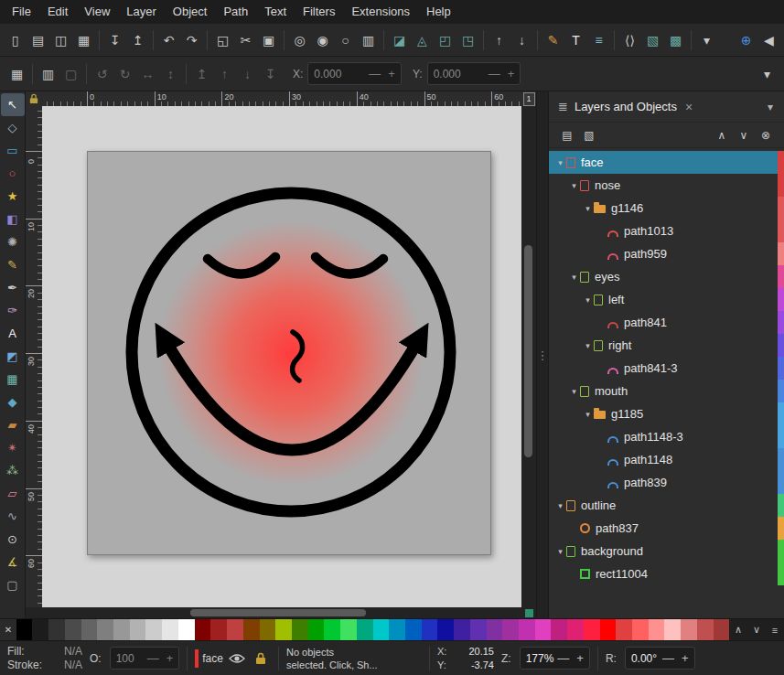 This screenshot has height=675, width=784. What do you see at coordinates (245, 40) in the screenshot?
I see `cut-icon: ✂` at bounding box center [245, 40].